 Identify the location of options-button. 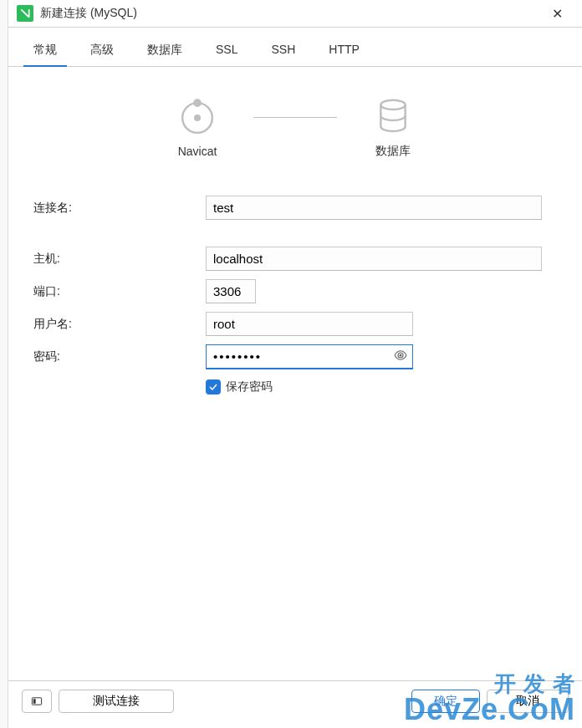
(37, 701).